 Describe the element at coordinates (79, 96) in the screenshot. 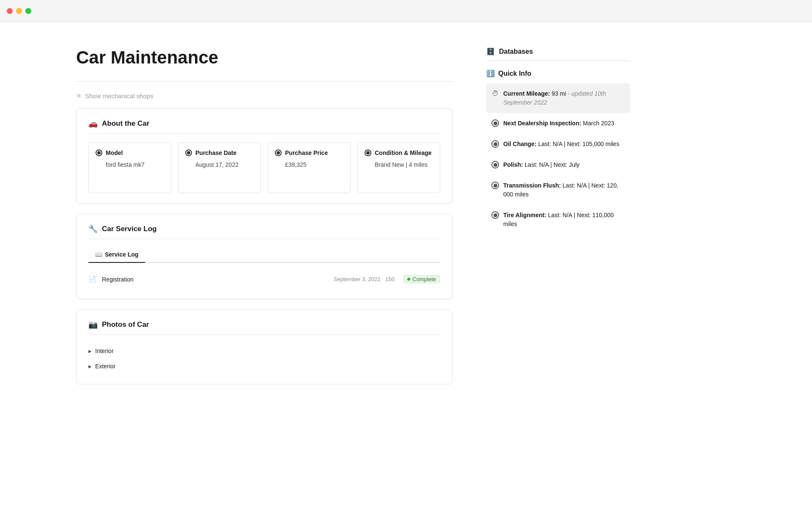

I see `asterisk-icon: ✳` at that location.